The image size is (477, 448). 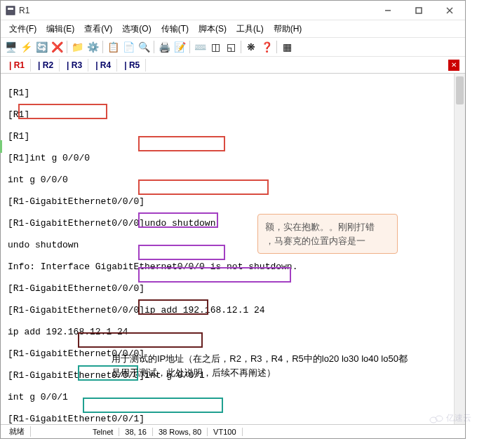 What do you see at coordinates (231, 47) in the screenshot?
I see `cascade-icon: ◱` at bounding box center [231, 47].